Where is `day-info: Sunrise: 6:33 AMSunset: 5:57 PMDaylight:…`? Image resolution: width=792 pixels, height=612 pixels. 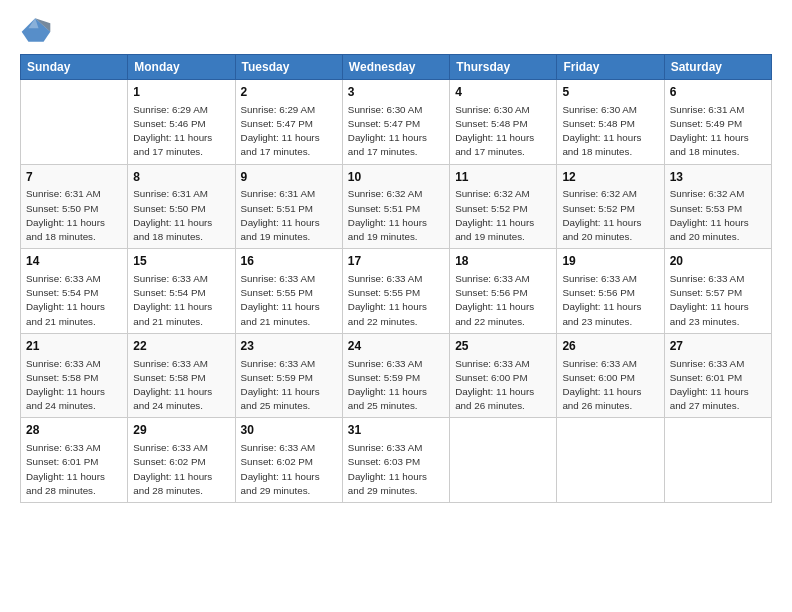 day-info: Sunrise: 6:33 AMSunset: 5:57 PMDaylight:… is located at coordinates (718, 300).